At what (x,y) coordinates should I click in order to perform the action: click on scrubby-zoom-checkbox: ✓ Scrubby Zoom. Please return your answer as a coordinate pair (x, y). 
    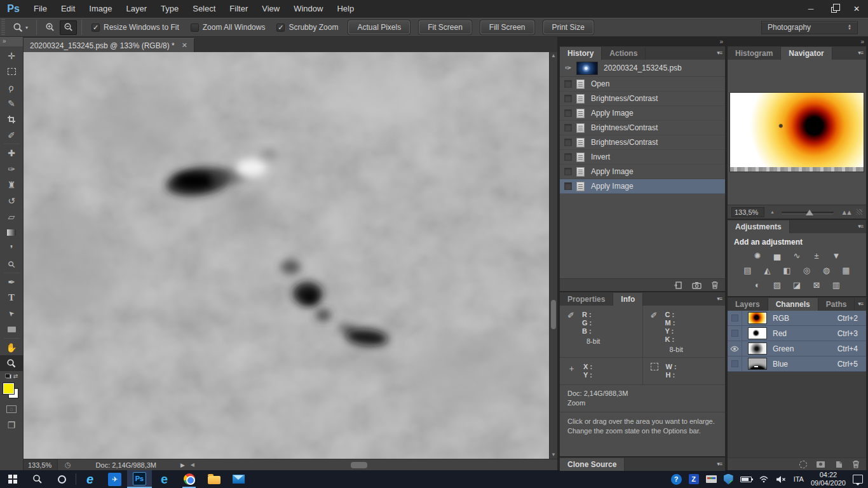
    Looking at the image, I should click on (308, 27).